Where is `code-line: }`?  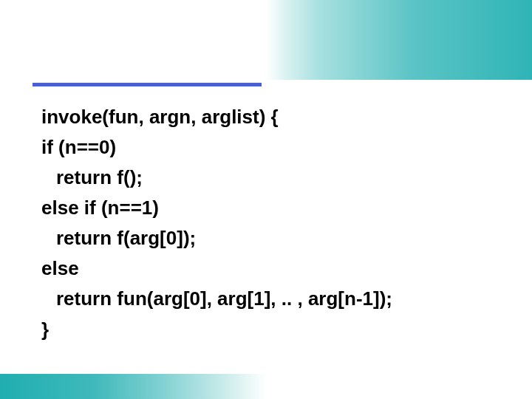
code-line: } is located at coordinates (272, 330).